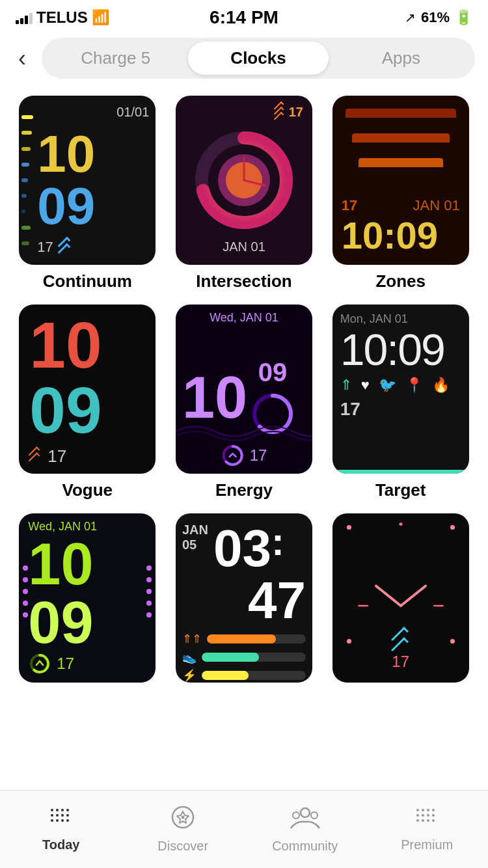 This screenshot has width=488, height=868. What do you see at coordinates (244, 247) in the screenshot?
I see `intersection-date: JAN 01` at bounding box center [244, 247].